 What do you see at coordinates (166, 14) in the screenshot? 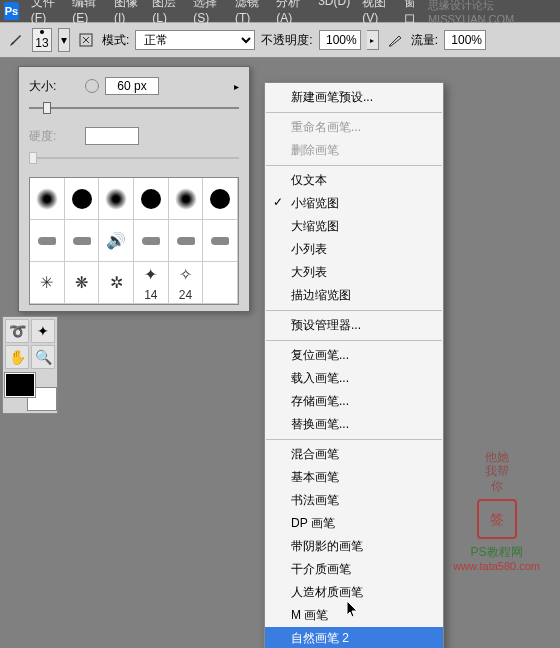
I see `menu-item: 图层(L)` at bounding box center [166, 14].